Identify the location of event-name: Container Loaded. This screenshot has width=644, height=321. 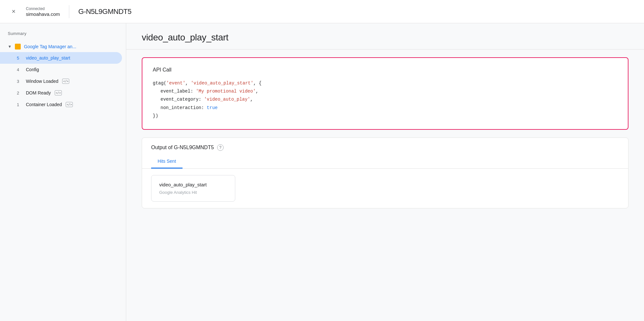
(44, 105).